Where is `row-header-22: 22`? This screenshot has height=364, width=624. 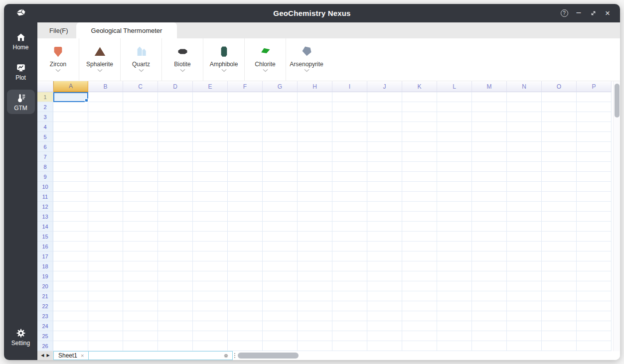 row-header-22: 22 is located at coordinates (45, 306).